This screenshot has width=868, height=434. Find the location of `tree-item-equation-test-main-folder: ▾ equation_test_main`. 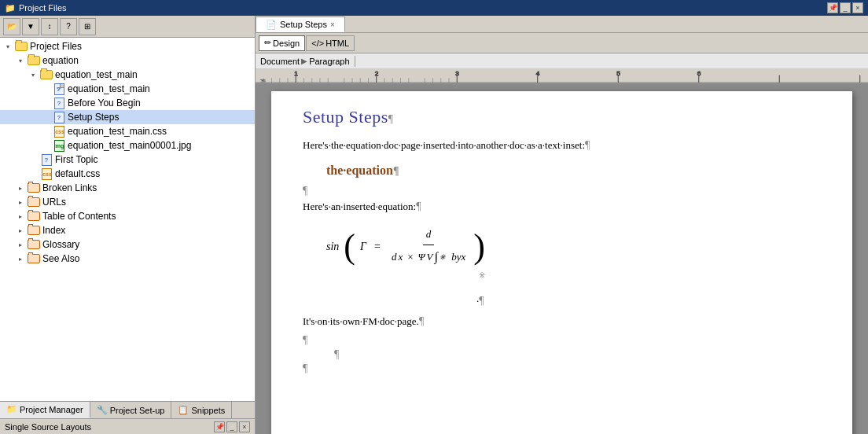

tree-item-equation-test-main-folder: ▾ equation_test_main is located at coordinates (127, 75).